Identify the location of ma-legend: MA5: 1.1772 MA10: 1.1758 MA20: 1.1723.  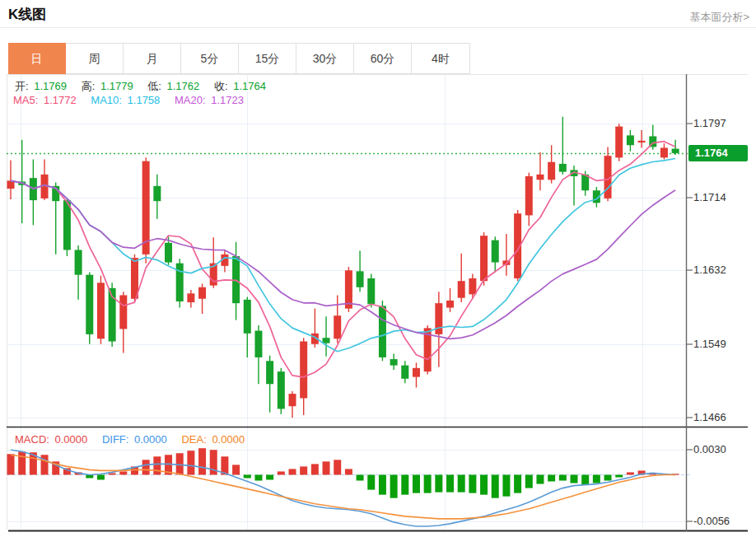
(130, 100).